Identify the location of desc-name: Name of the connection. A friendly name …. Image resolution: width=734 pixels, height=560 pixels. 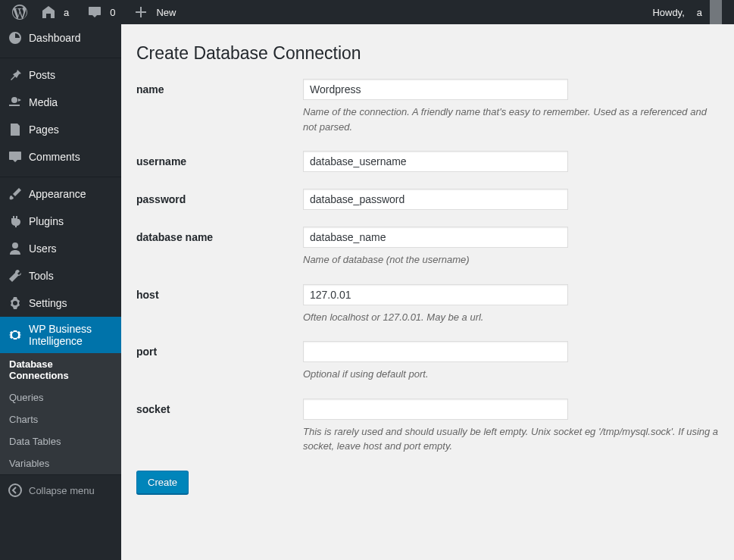
(511, 120).